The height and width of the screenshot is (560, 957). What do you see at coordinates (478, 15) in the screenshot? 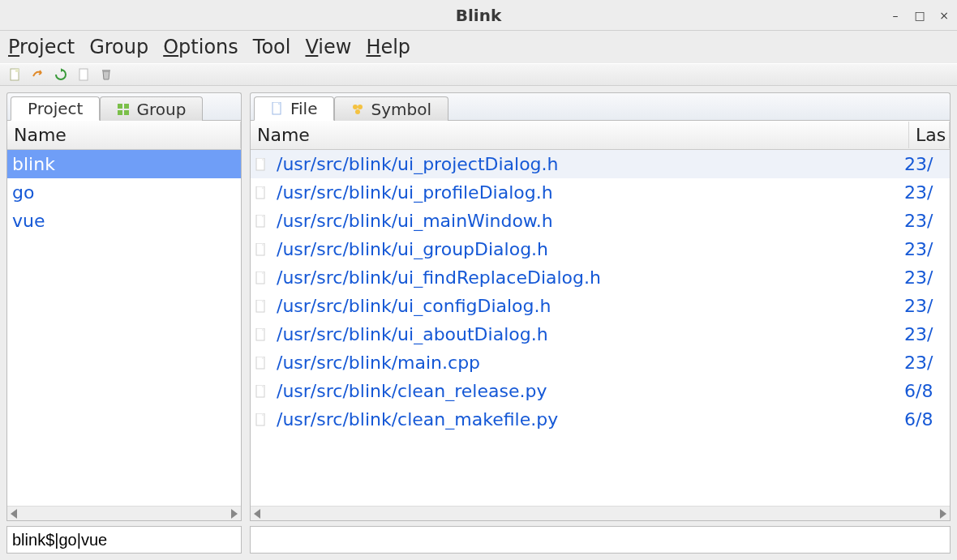
I see `window-title: Blink` at bounding box center [478, 15].